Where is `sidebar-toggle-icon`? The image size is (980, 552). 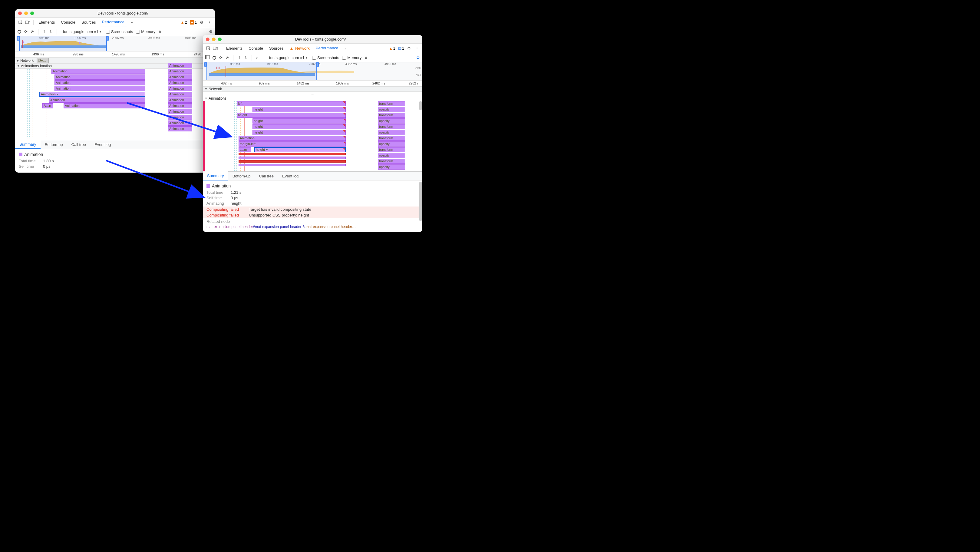
sidebar-toggle-icon is located at coordinates (208, 58).